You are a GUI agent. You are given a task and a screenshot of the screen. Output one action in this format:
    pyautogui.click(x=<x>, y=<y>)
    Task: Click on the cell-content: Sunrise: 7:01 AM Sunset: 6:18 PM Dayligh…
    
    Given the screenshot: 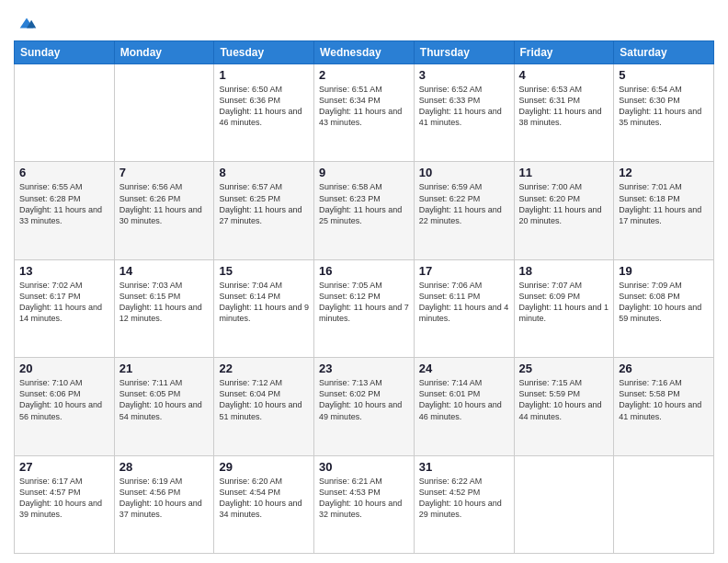 What is the action you would take?
    pyautogui.click(x=664, y=204)
    